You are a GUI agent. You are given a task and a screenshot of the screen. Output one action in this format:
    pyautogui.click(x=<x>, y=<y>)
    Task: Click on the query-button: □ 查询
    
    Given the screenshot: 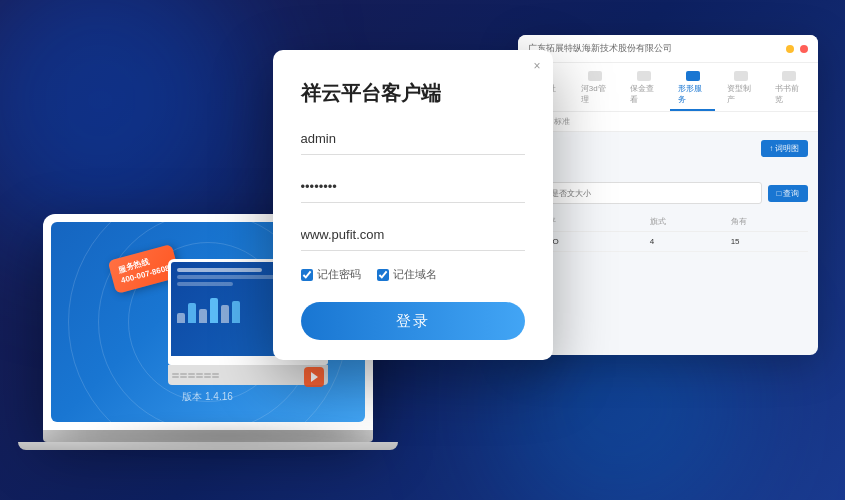 What is the action you would take?
    pyautogui.click(x=788, y=194)
    